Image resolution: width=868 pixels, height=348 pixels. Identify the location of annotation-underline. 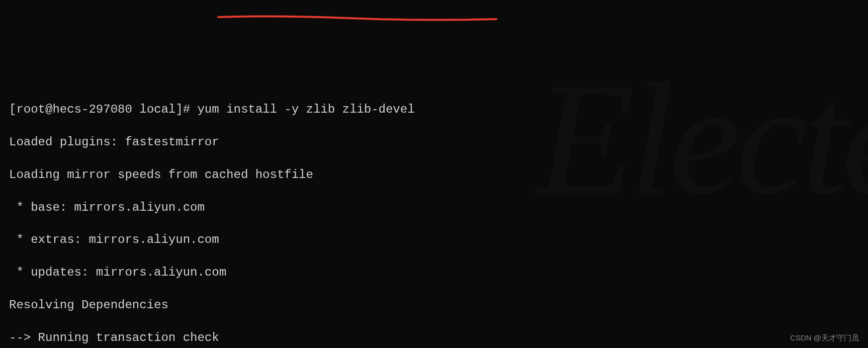
(358, 19).